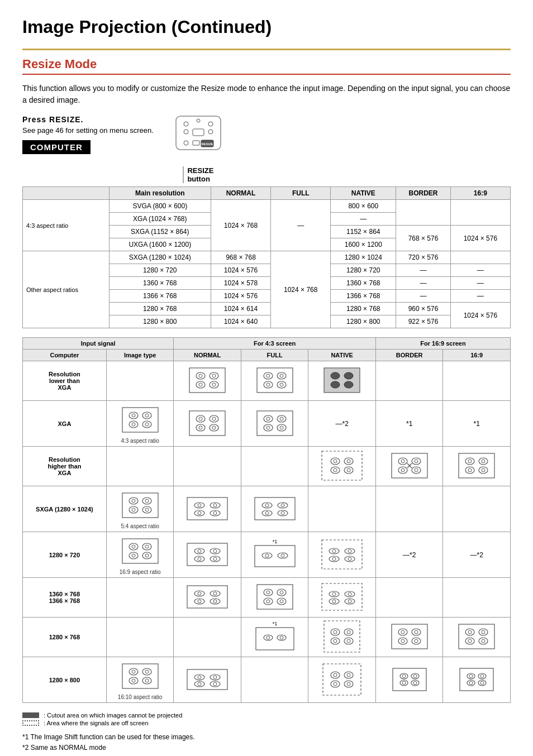  Describe the element at coordinates (275, 355) in the screenshot. I see `col-full: FULL` at that location.